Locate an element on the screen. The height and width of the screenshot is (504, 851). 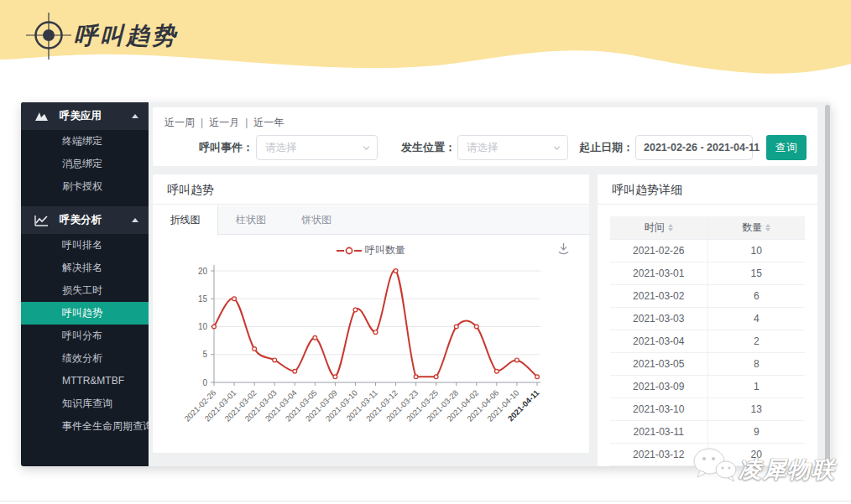
quick-range-link: 近一年 is located at coordinates (262, 122).